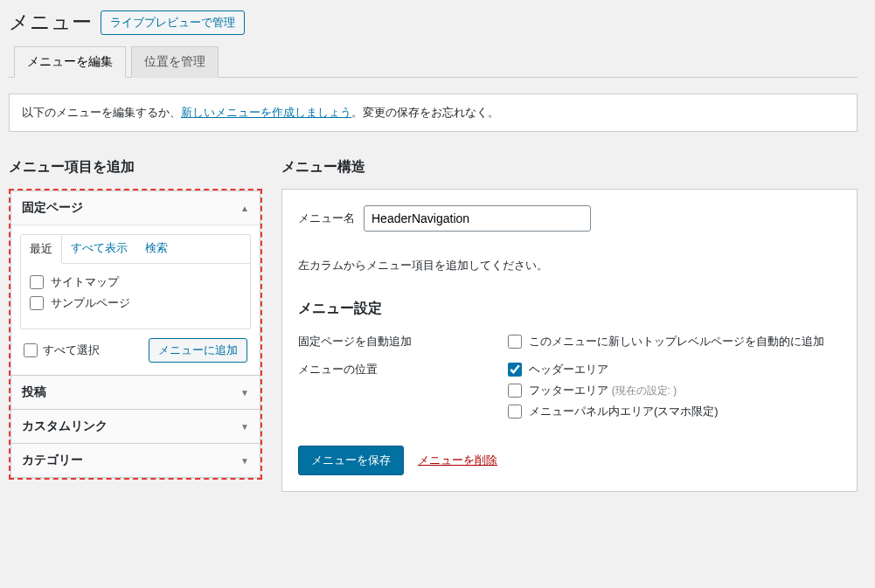 This screenshot has width=875, height=588. What do you see at coordinates (570, 266) in the screenshot?
I see `menu-empty-hint: 左カラムからメニュー項目を追加してください。` at bounding box center [570, 266].